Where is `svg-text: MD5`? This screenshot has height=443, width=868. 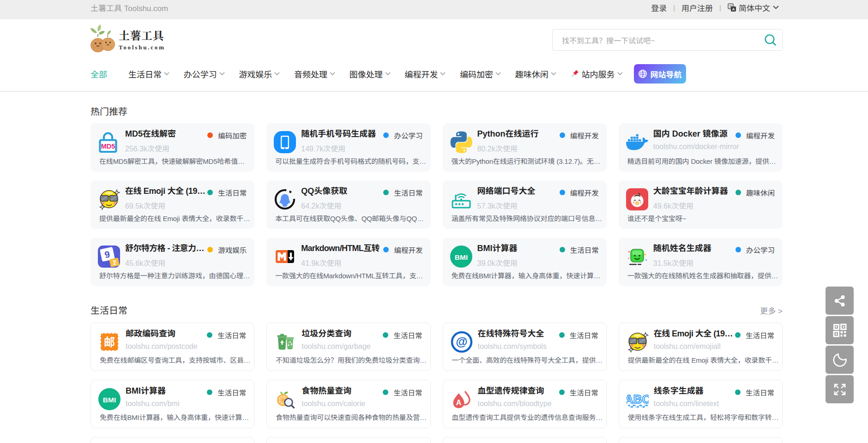 svg-text: MD5 is located at coordinates (108, 146).